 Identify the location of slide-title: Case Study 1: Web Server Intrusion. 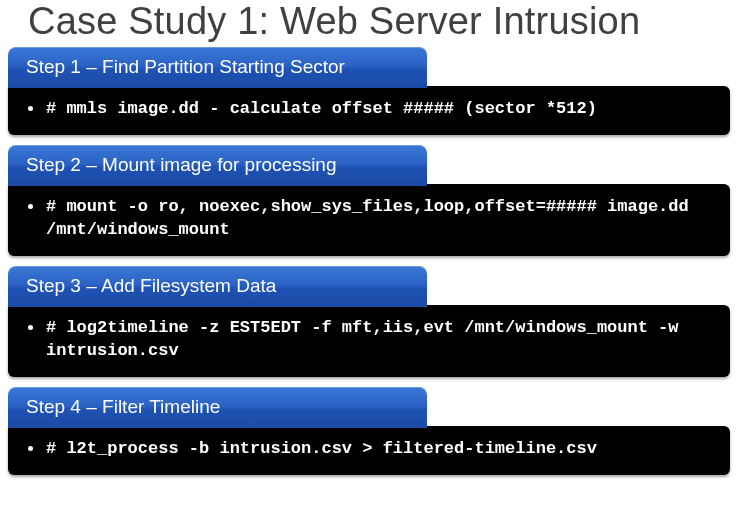
(369, 24).